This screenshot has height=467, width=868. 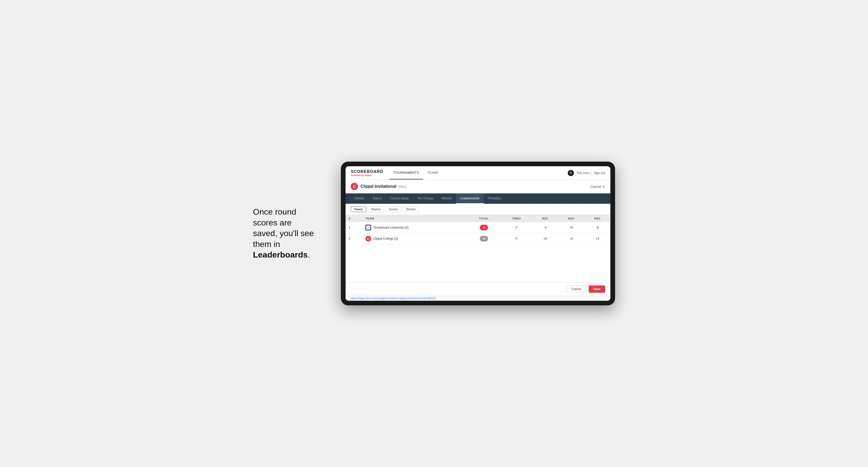 What do you see at coordinates (495, 199) in the screenshot?
I see `sub-tab-printables: Printables` at bounding box center [495, 199].